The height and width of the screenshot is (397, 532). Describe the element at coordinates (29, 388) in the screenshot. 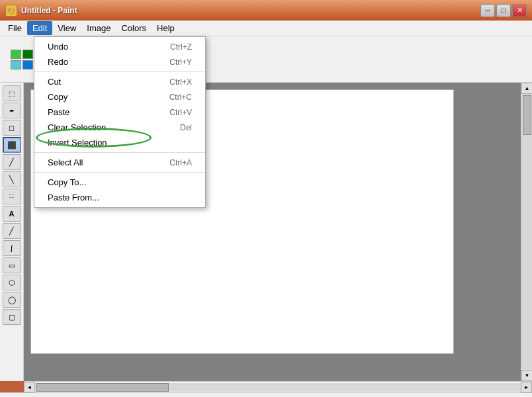

I see `scroll-left-button: ◄` at that location.